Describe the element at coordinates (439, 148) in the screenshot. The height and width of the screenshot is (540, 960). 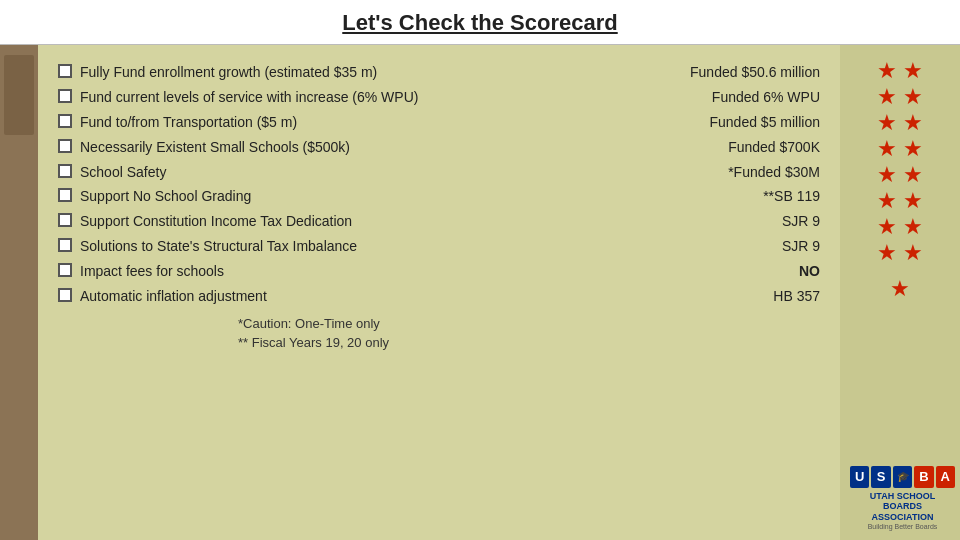
I see `list-item: Necessarily Existent Small Schools ($500…` at that location.